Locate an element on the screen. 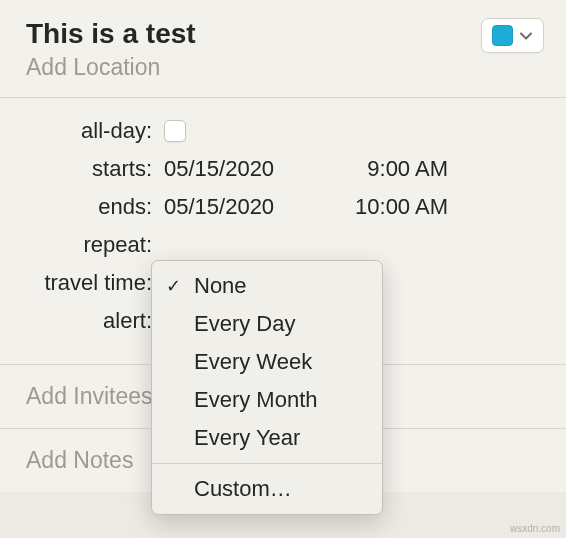 The width and height of the screenshot is (566, 538). ends-value: 05/15/2020 10:00 AM is located at coordinates (306, 207).